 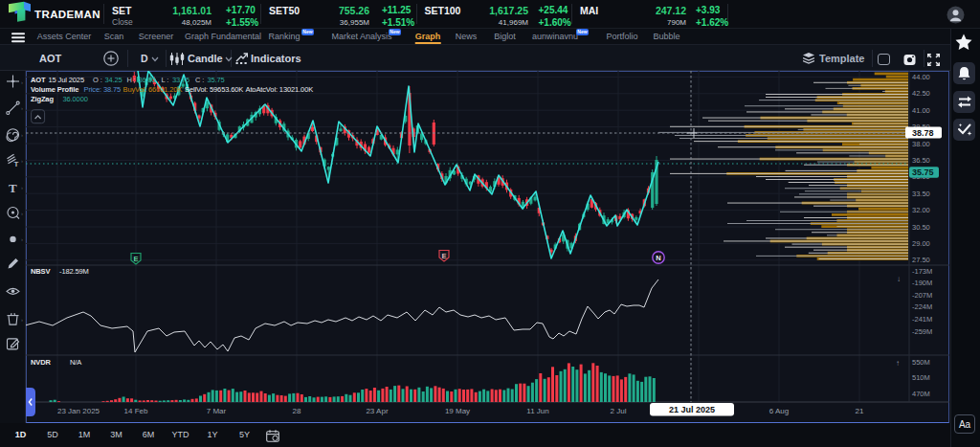 I want to click on svg-text: 19 May, so click(x=457, y=412).